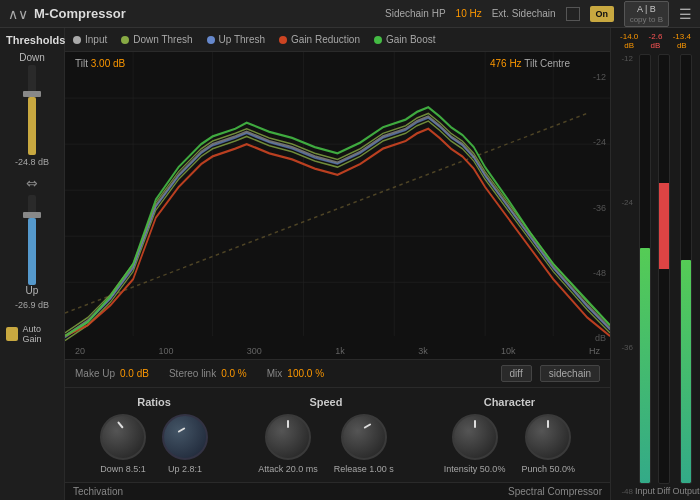 The height and width of the screenshot is (500, 700). Describe the element at coordinates (32, 240) in the screenshot. I see `up-slider` at that location.